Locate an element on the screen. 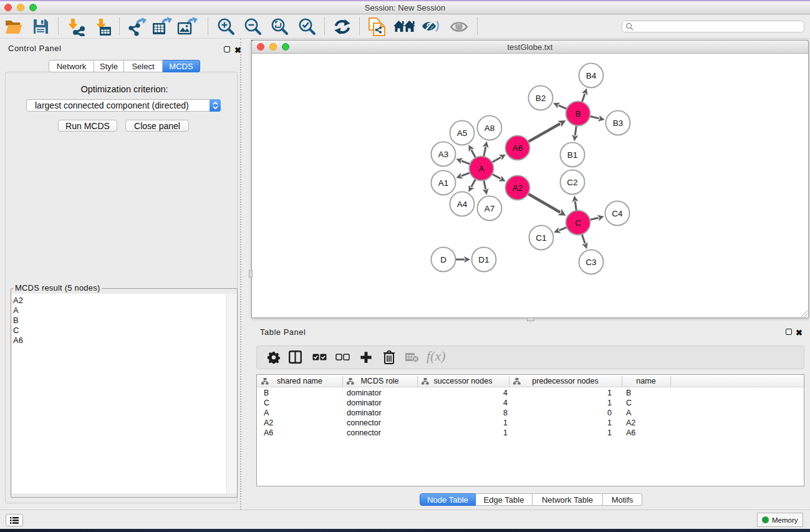 The width and height of the screenshot is (810, 532). svg-text: A7 is located at coordinates (490, 208).